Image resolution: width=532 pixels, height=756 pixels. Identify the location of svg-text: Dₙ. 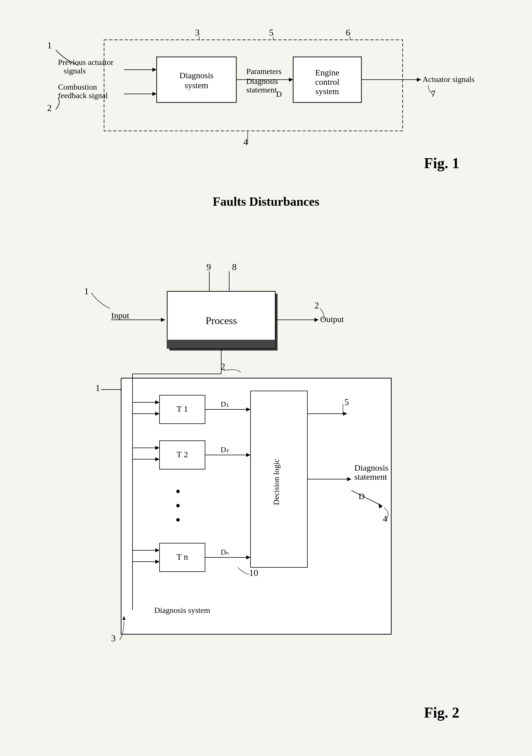
(225, 552).